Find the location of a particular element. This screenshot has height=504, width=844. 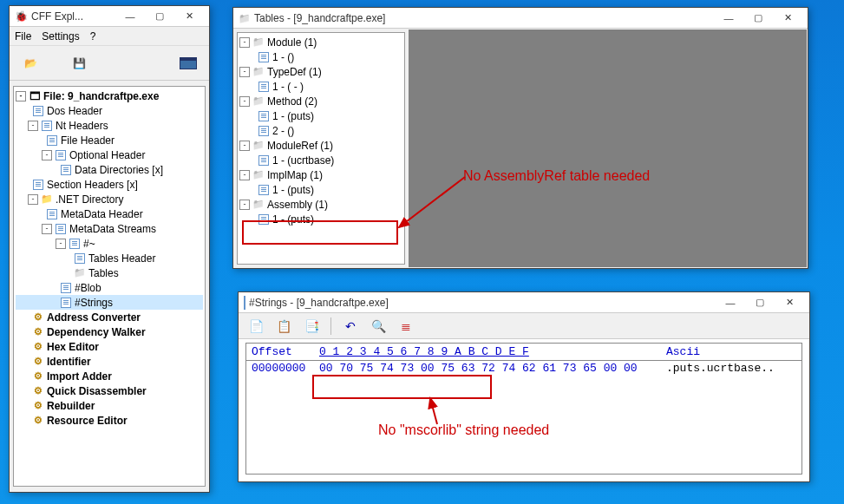

paste-icon: 📋 is located at coordinates (284, 326).